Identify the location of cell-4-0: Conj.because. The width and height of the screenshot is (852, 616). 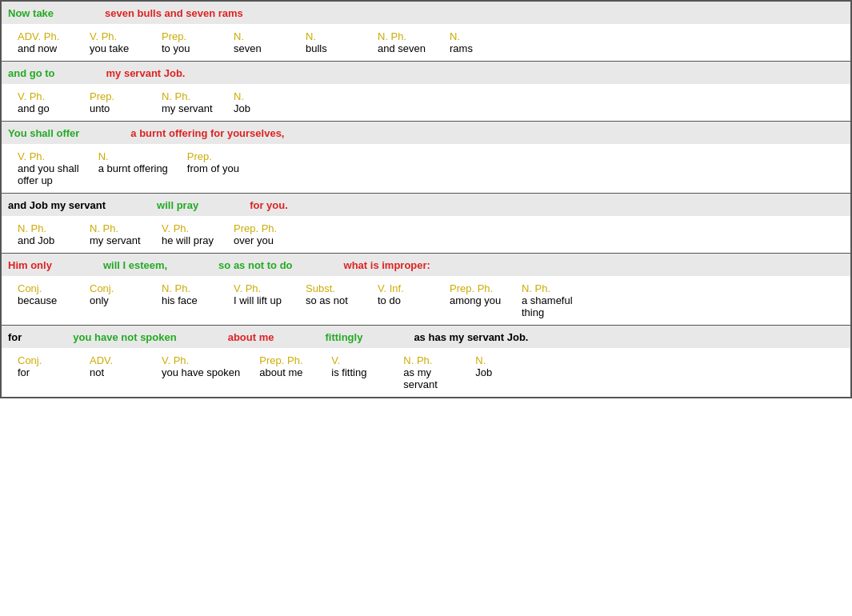
(44, 299).